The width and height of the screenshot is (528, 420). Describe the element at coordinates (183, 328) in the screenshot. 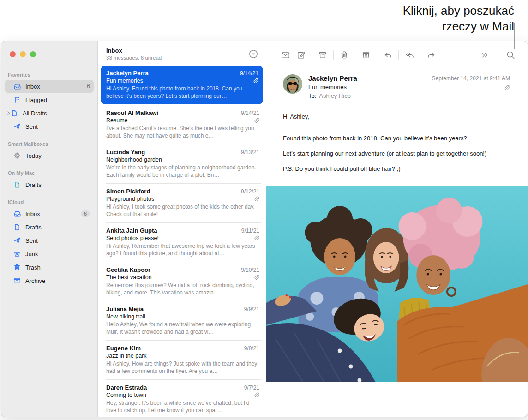

I see `message-preview: Hello Ashley, We found a new trail when …` at that location.